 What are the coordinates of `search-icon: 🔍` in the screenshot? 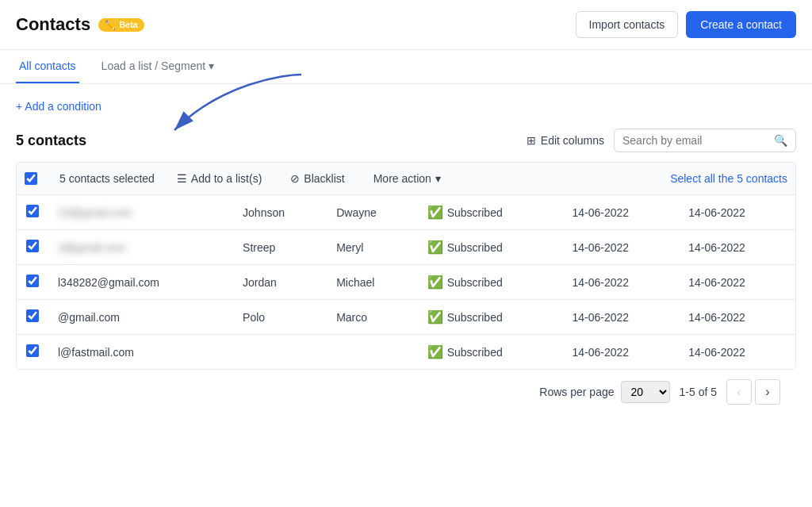 It's located at (780, 140).